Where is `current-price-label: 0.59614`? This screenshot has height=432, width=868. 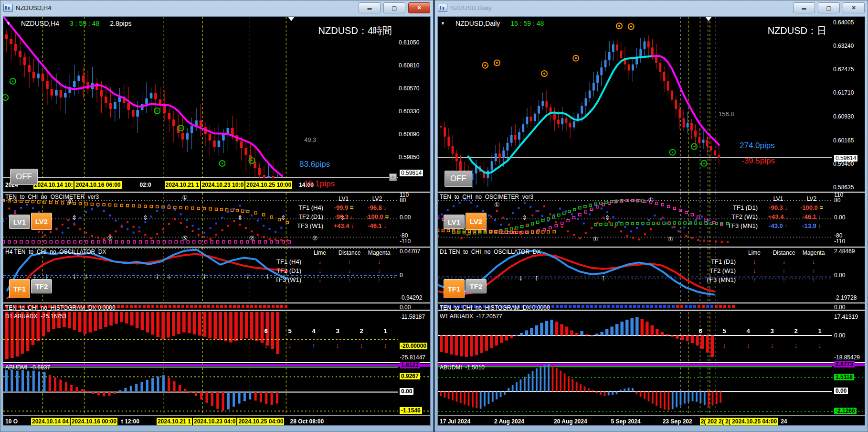 current-price-label: 0.59614 is located at coordinates (412, 173).